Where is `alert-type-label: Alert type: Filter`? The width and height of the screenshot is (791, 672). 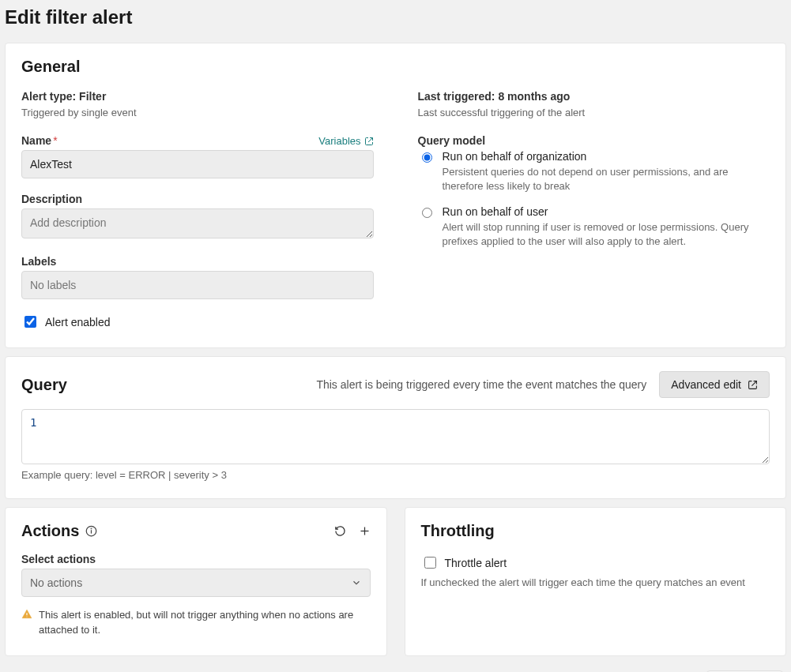 alert-type-label: Alert type: Filter is located at coordinates (198, 96).